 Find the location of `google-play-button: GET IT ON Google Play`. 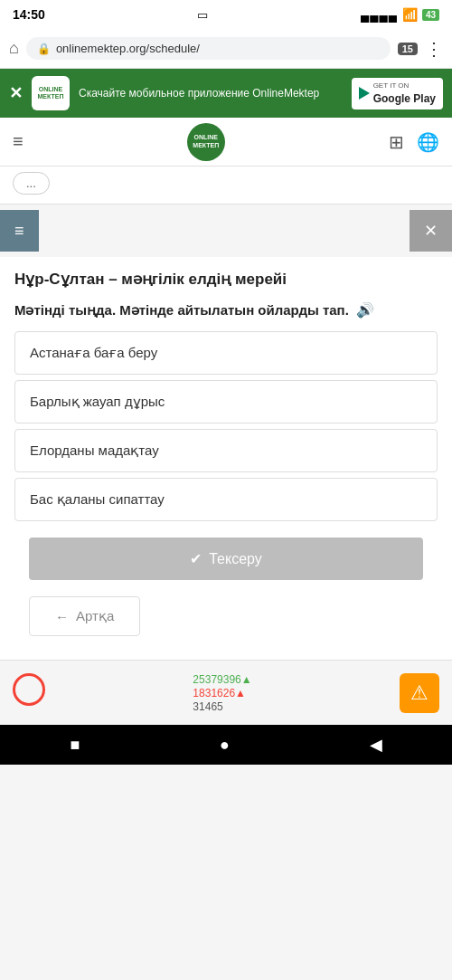

google-play-button: GET IT ON Google Play is located at coordinates (398, 94).